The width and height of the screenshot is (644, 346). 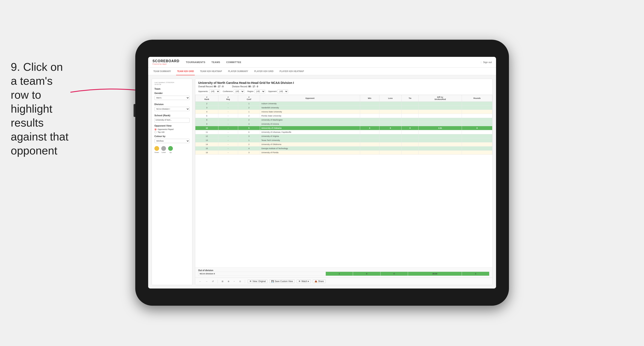 What do you see at coordinates (304, 281) in the screenshot?
I see `toolbar-watch: 👁 Watch ▾` at bounding box center [304, 281].